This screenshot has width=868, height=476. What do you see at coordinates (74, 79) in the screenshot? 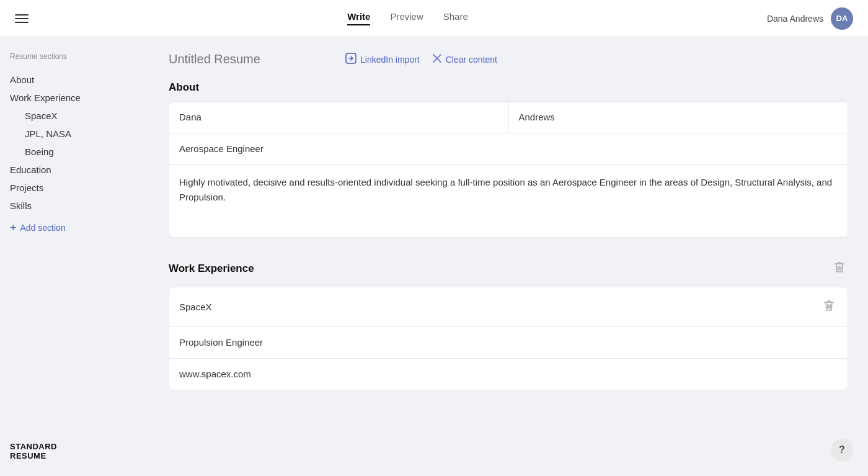
I see `sidebar-item-about: About` at bounding box center [74, 79].